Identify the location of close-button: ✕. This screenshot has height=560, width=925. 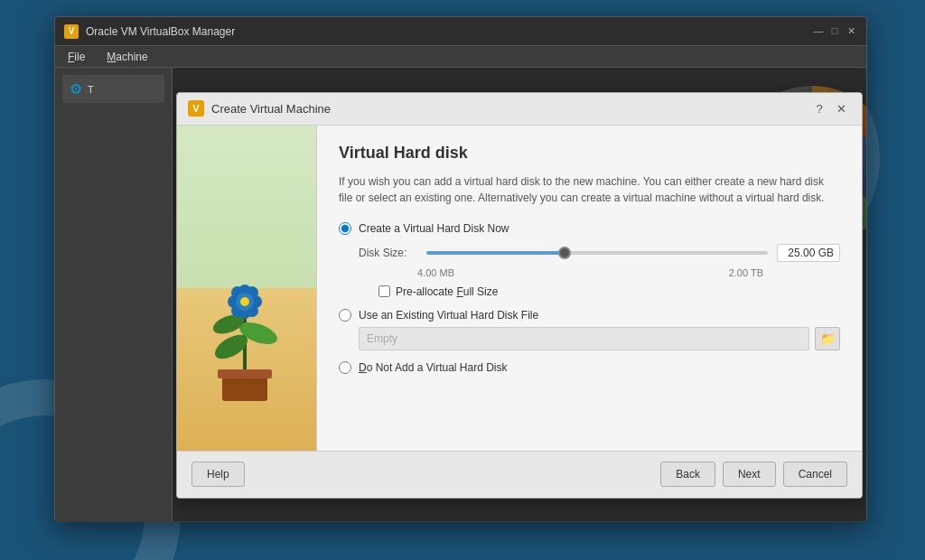
(851, 32).